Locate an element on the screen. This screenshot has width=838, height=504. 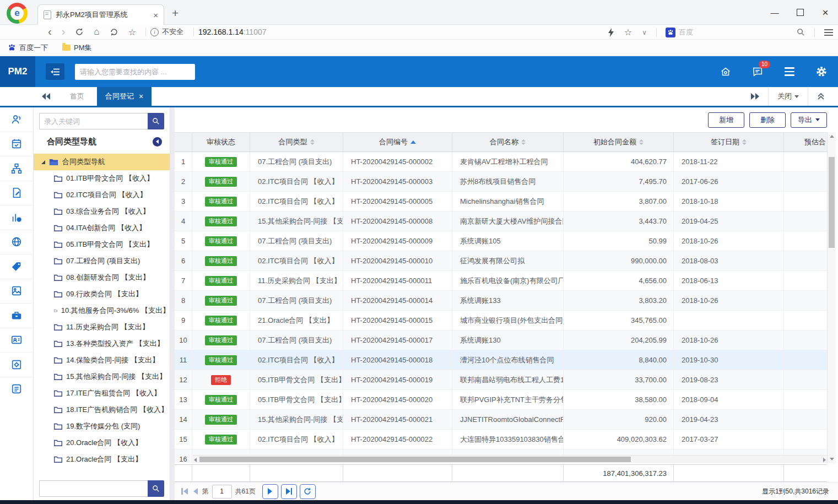
table-row: 4 审核通过 15.其他采购合同-间接 【支出】 HT-20200429145-… is located at coordinates (501, 221).